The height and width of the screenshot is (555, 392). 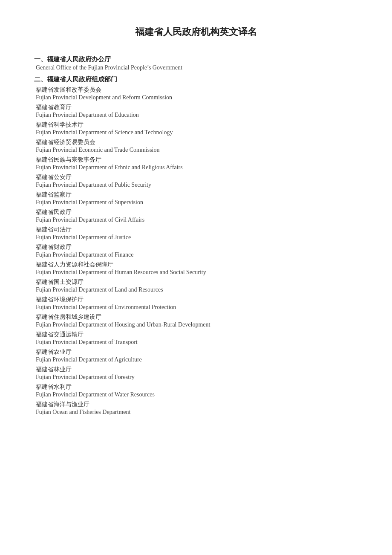 What do you see at coordinates (196, 325) in the screenshot?
I see `english-name-1-13: Fujian Provincial Department of Housing …` at bounding box center [196, 325].